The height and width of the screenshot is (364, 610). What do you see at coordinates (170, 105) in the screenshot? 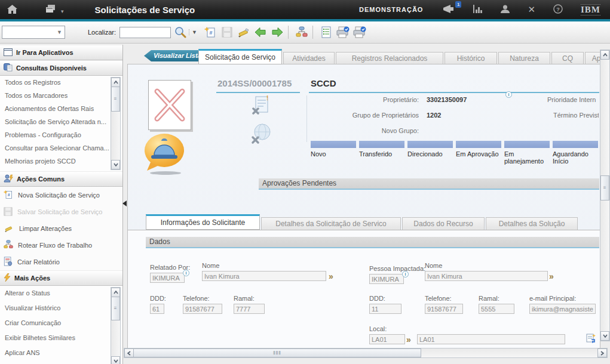
I see `record-image-placeholder` at bounding box center [170, 105].